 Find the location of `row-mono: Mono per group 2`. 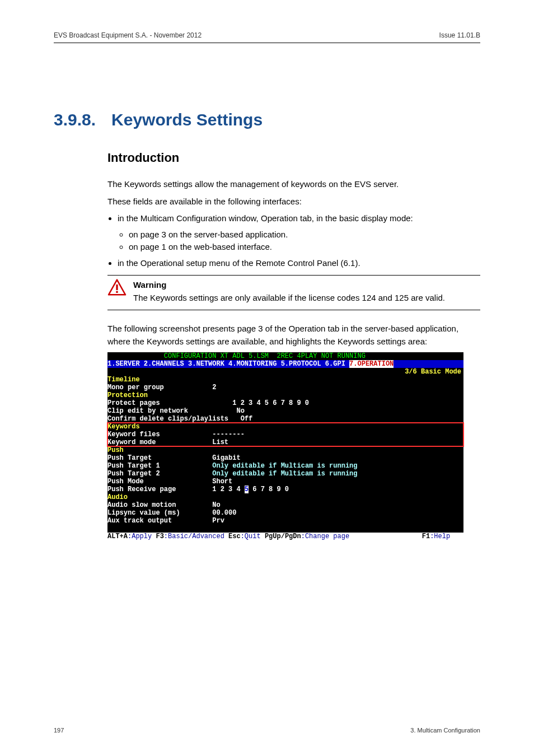

row-mono: Mono per group 2 is located at coordinates (162, 388).